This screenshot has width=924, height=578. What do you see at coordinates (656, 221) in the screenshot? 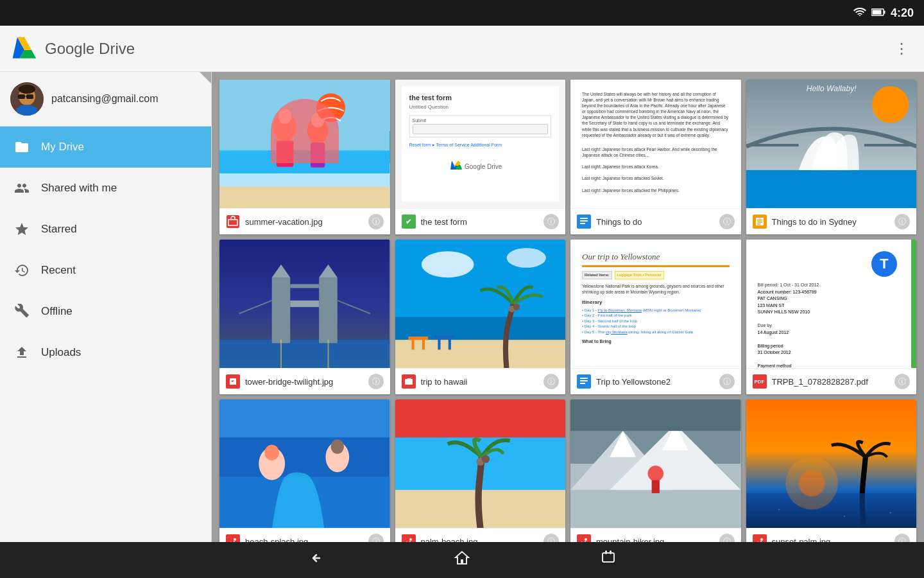
I see `file-footer: Things to do ⓘ` at bounding box center [656, 221].